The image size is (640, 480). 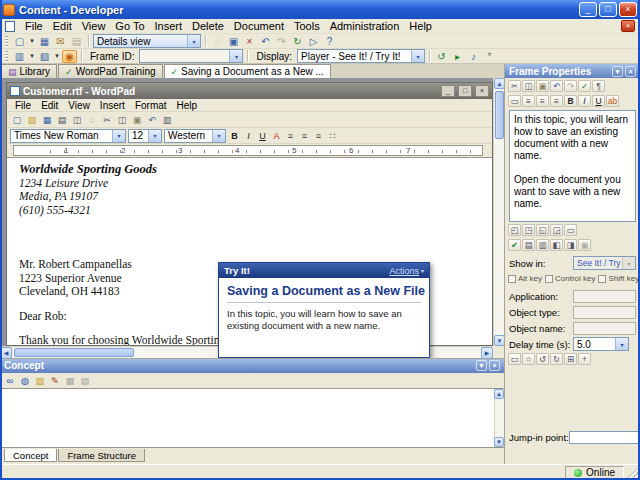 What do you see at coordinates (528, 245) in the screenshot?
I see `bubble-style-icon: ▤` at bounding box center [528, 245].